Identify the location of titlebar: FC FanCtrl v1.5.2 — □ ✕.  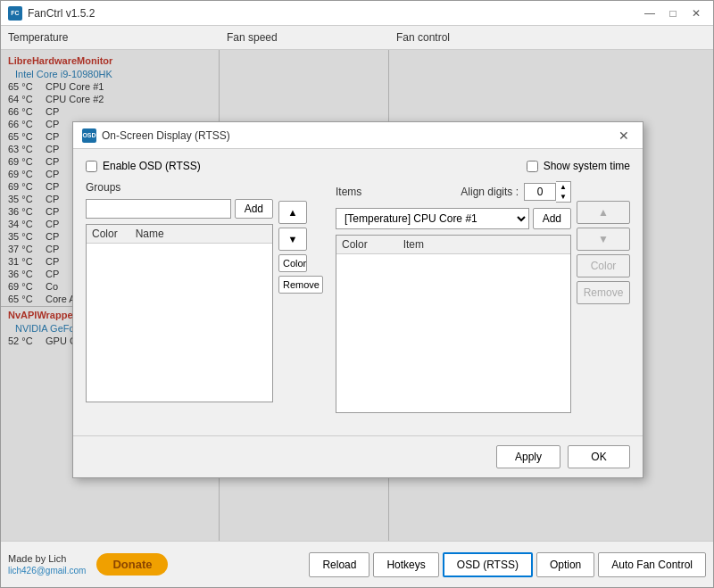
(357, 13).